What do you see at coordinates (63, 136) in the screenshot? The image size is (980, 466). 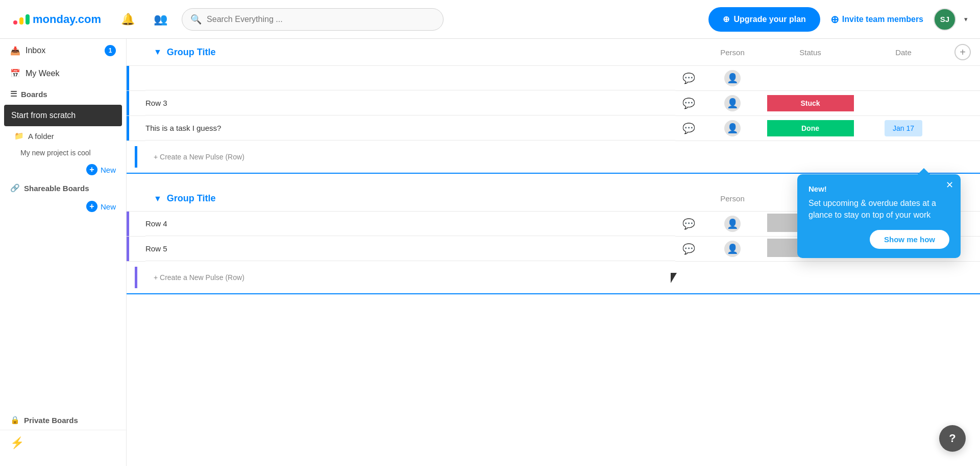 I see `sidebar-folder: 📁 A folder` at bounding box center [63, 136].